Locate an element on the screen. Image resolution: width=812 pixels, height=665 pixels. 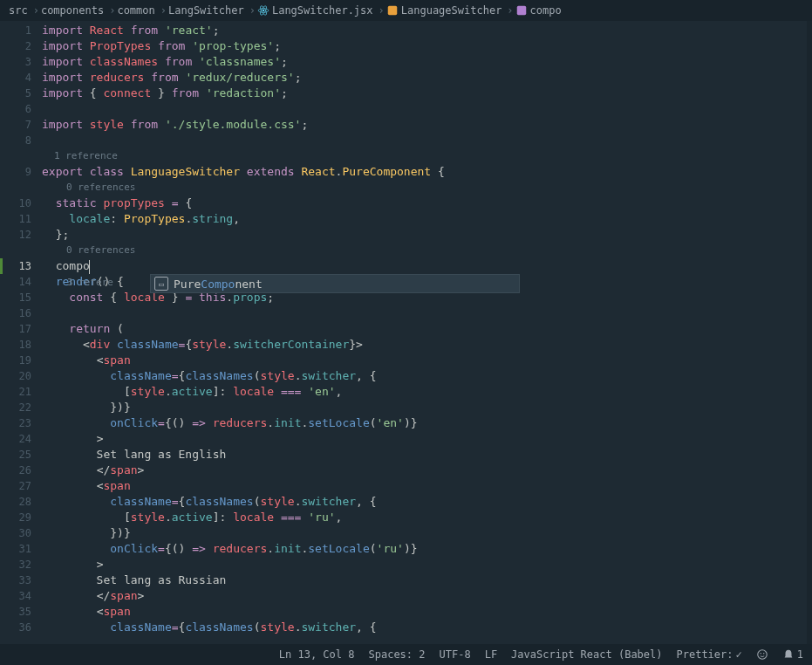
breadcrumb: src › components › common › LangSwitcher… is located at coordinates (406, 10).